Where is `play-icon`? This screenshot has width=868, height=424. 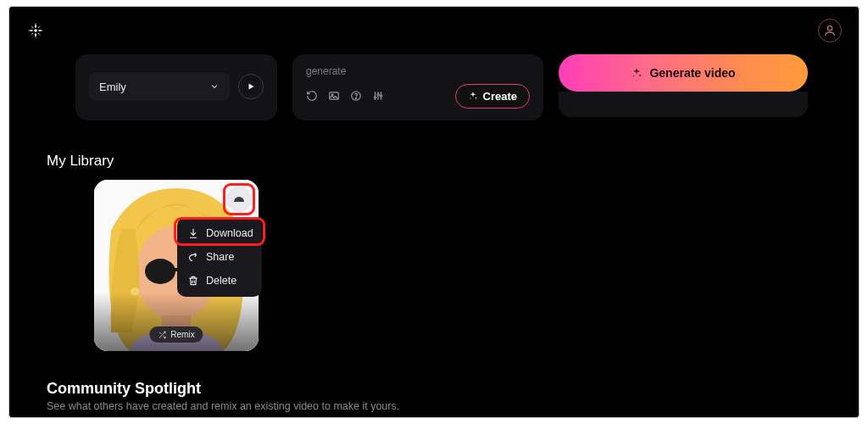
play-icon is located at coordinates (251, 86).